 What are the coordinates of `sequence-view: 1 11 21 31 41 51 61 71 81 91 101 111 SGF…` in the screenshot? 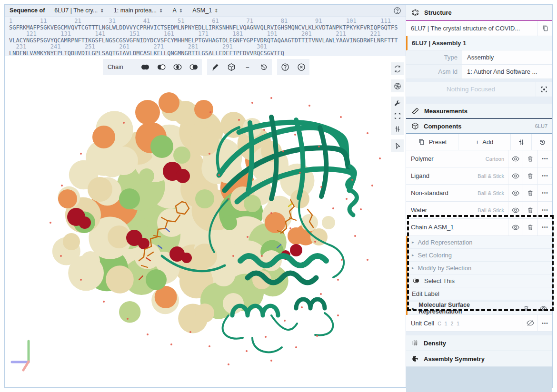 It's located at (206, 37).